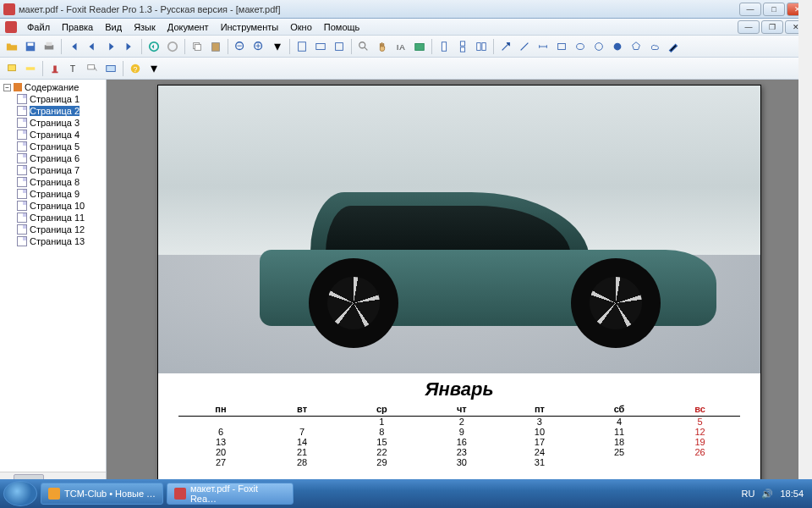  I want to click on note-icon, so click(12, 69).